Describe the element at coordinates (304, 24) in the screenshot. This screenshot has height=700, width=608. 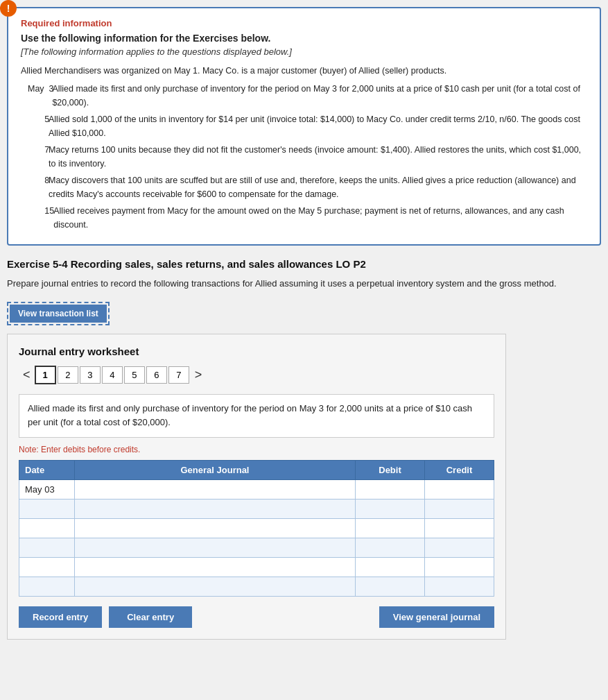
I see `required-info-label: Required information` at that location.